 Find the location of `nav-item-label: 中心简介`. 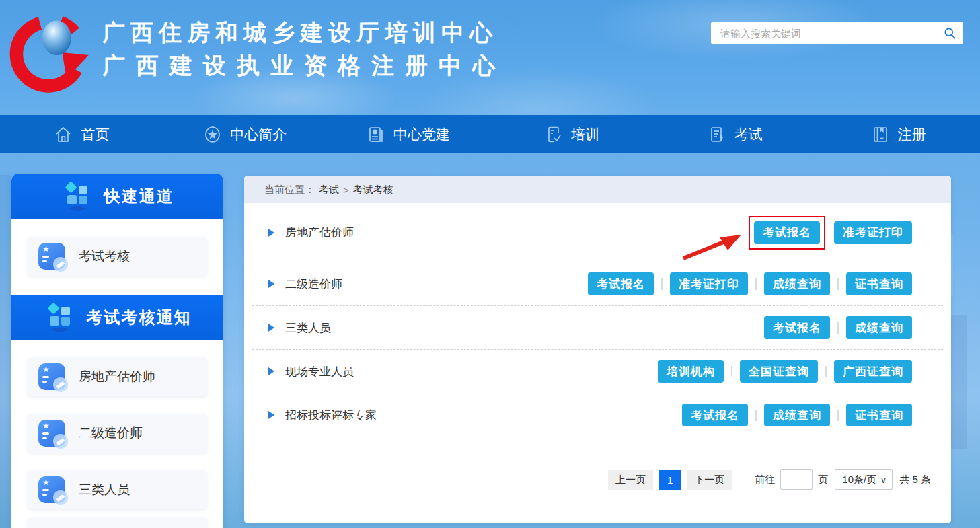

nav-item-label: 中心简介 is located at coordinates (258, 135).